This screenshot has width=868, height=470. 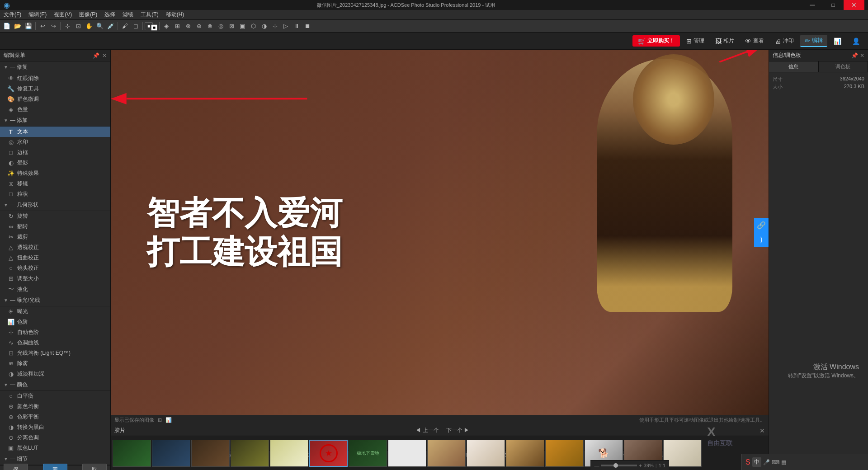 What do you see at coordinates (16, 467) in the screenshot?
I see `save-button: 保存` at bounding box center [16, 467].